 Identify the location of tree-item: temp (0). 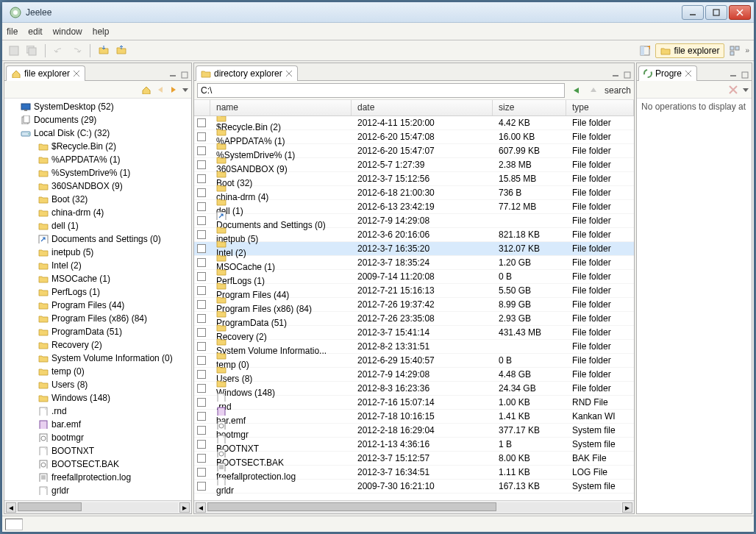
(98, 371).